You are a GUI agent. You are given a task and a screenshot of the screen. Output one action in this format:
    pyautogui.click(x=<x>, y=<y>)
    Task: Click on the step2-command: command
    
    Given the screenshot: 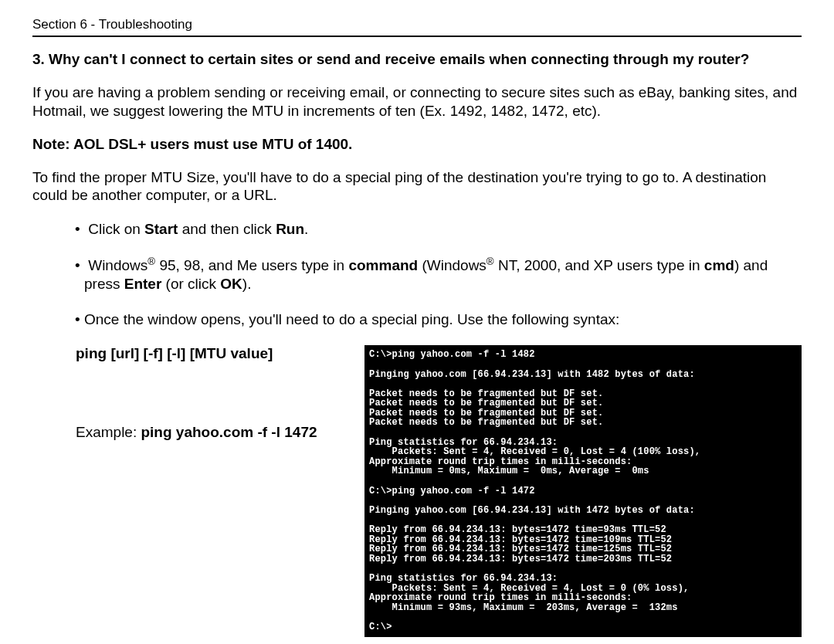 What is the action you would take?
    pyautogui.click(x=383, y=266)
    